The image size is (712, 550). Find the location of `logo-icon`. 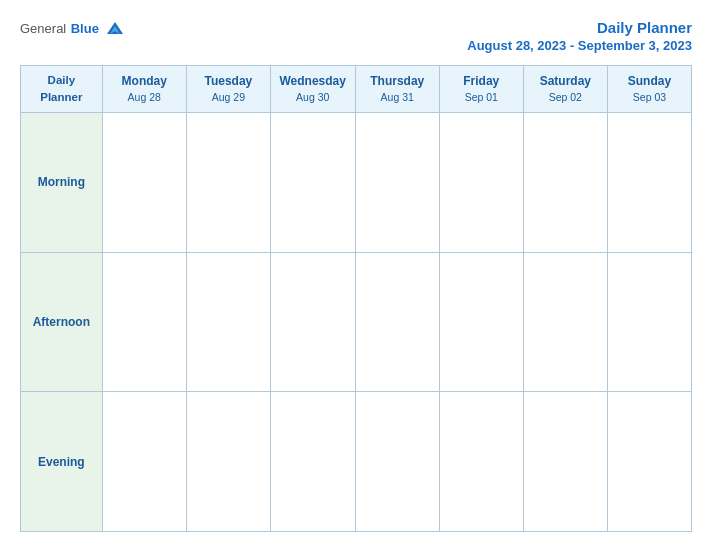

logo-icon is located at coordinates (115, 28).